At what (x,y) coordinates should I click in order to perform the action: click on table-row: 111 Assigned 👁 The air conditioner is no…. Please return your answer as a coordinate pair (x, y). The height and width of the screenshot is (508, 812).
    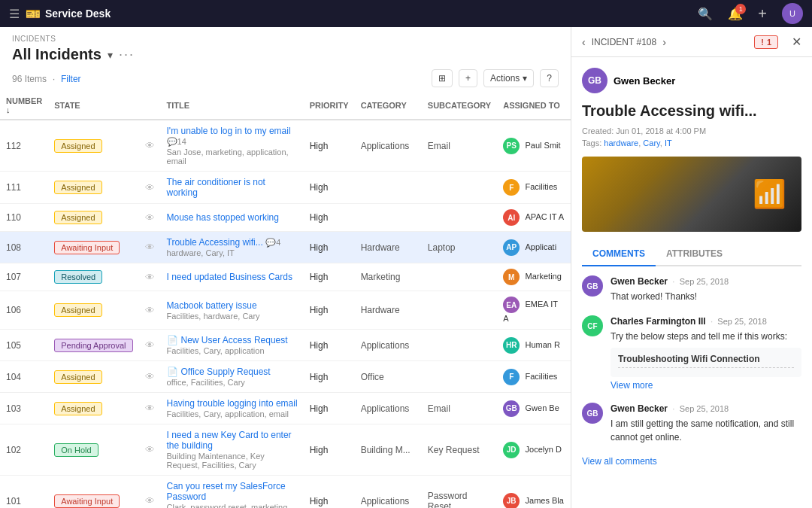
    Looking at the image, I should click on (286, 188).